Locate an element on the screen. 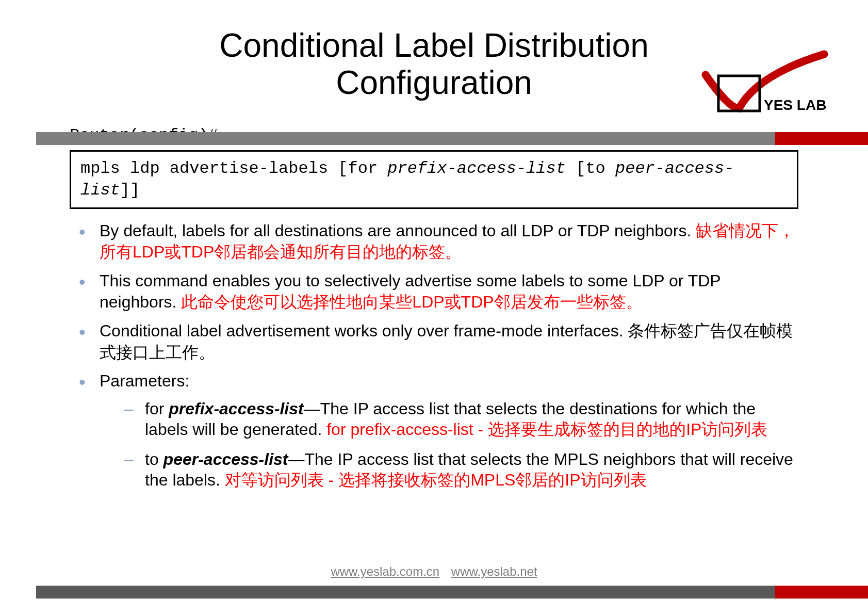 The image size is (868, 614). header-bar is located at coordinates (452, 138).